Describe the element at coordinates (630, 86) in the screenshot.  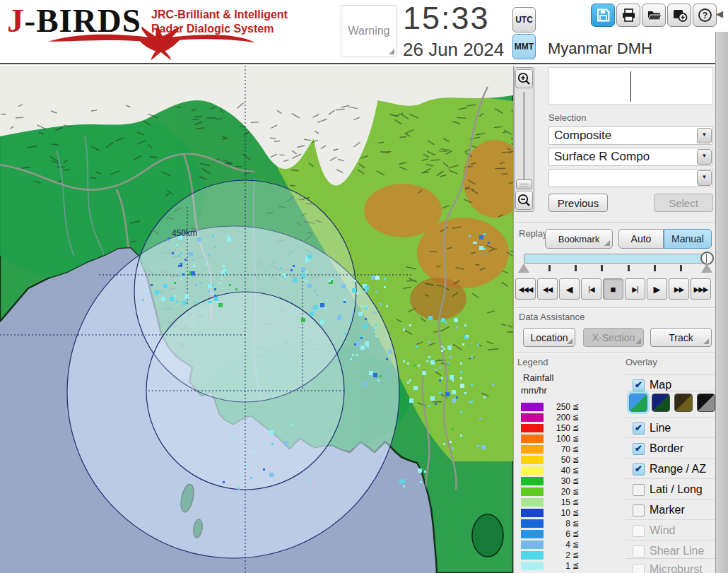
I see `status-display-box` at that location.